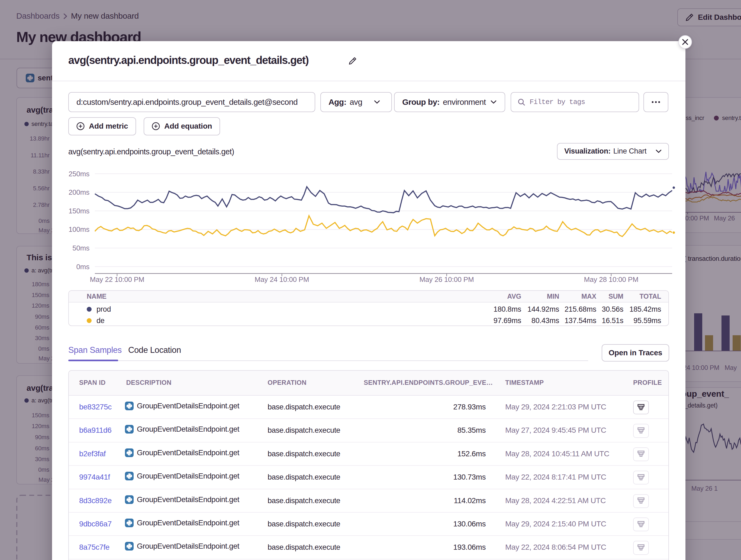 The height and width of the screenshot is (560, 741). I want to click on svg-text: 150ms, so click(79, 211).